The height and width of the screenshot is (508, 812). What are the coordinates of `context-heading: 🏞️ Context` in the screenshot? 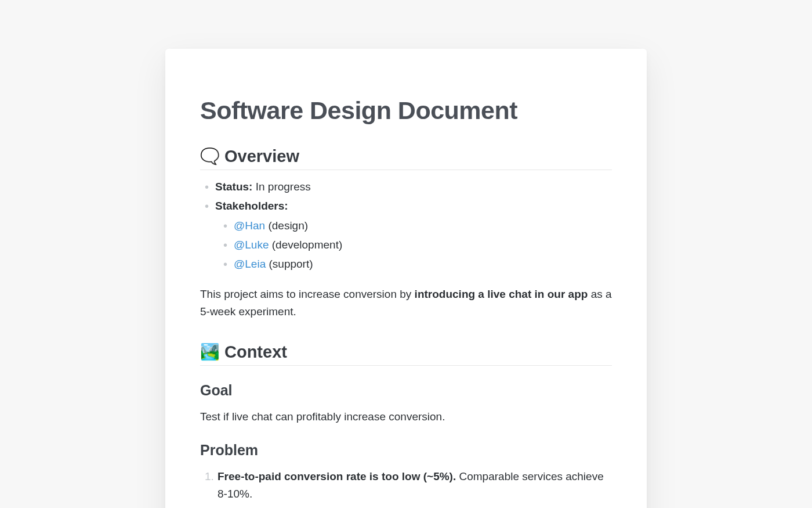 It's located at (406, 354).